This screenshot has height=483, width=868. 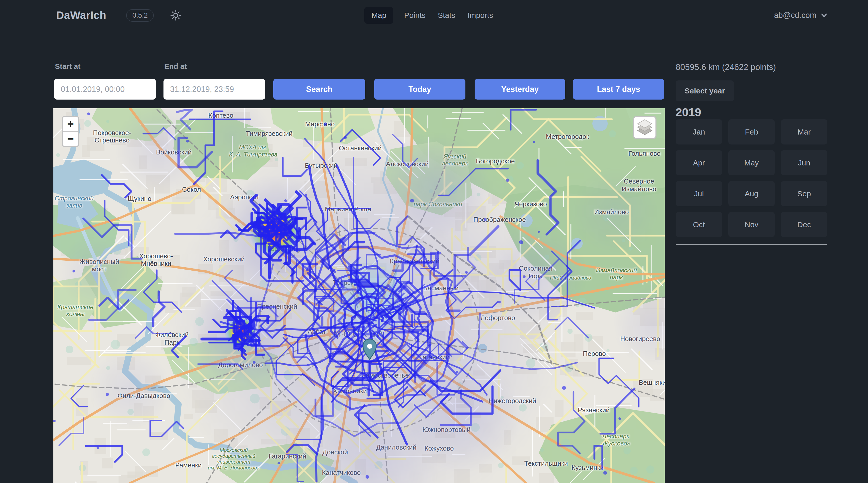 What do you see at coordinates (795, 15) in the screenshot?
I see `account-email: ab@cd.com` at bounding box center [795, 15].